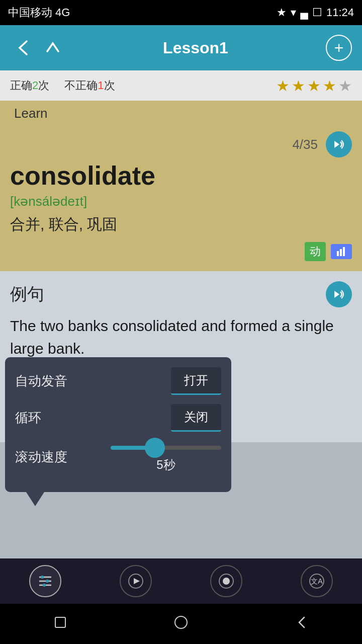 The image size is (362, 644). Describe the element at coordinates (294, 13) in the screenshot. I see `wifi-icon: ▾` at that location.